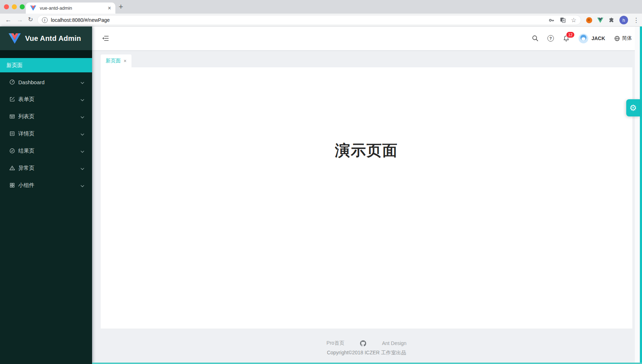  Describe the element at coordinates (56, 8) in the screenshot. I see `browser-tab-title: vue-antd-admin` at that location.